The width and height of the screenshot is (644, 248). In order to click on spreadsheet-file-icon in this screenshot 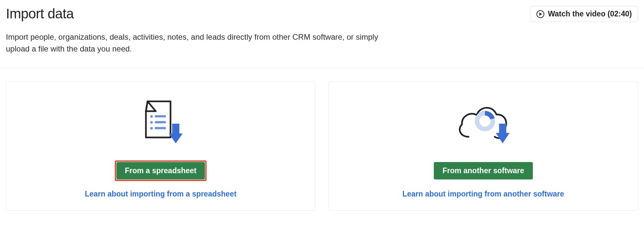, I will do `click(161, 123)`.